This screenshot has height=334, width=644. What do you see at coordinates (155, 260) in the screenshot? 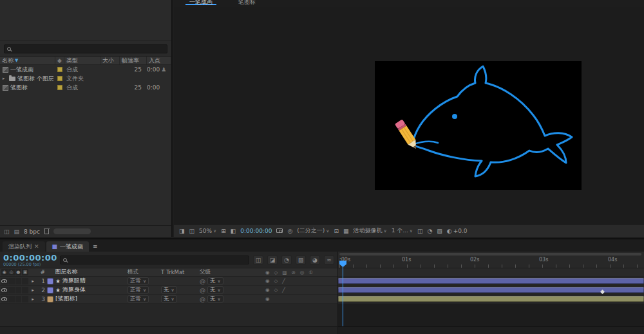
I see `timeline-search-input` at bounding box center [155, 260].